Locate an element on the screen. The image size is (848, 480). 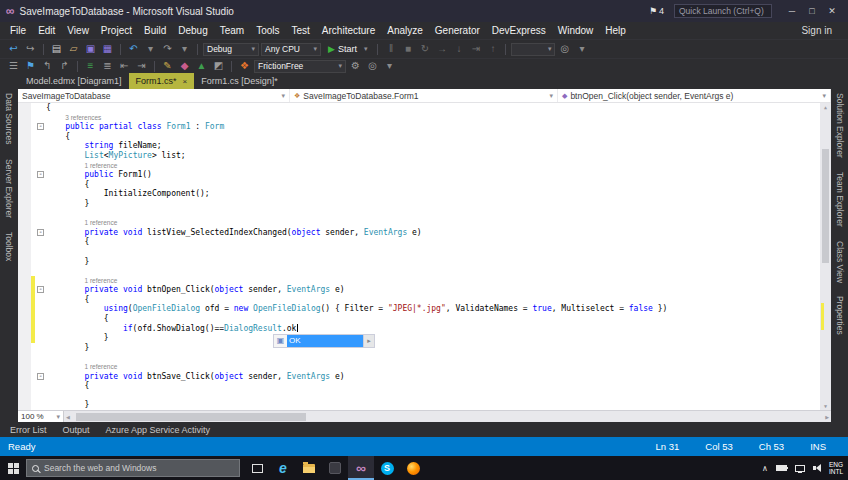
start-button is located at coordinates (13, 468).